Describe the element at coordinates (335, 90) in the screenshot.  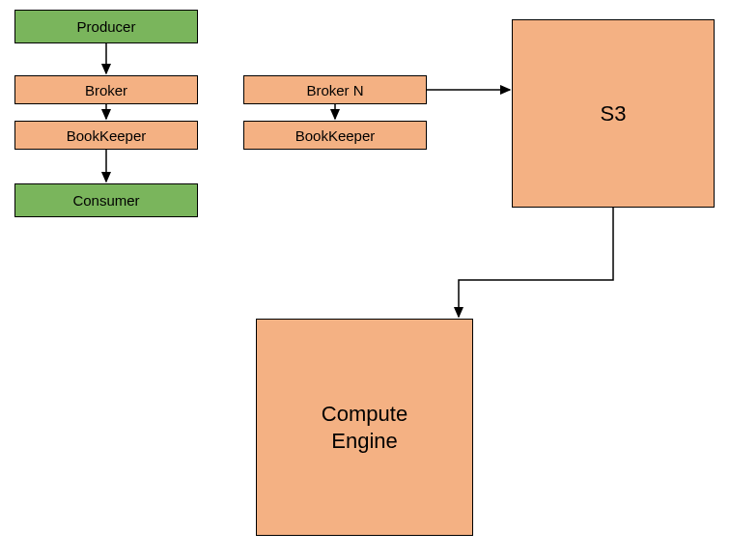
I see `node-broker-n: Broker N` at that location.